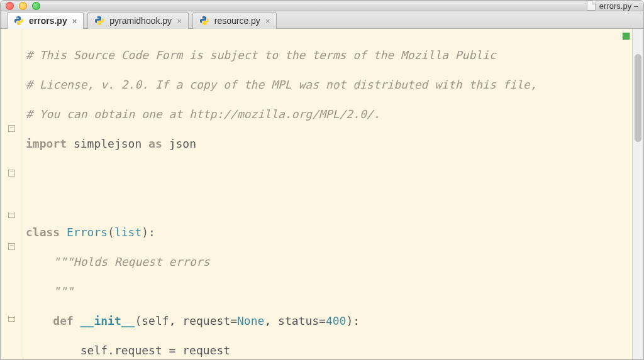 The width and height of the screenshot is (644, 360). I want to click on code-comment: # This Source Code Form is subject to th…, so click(261, 55).